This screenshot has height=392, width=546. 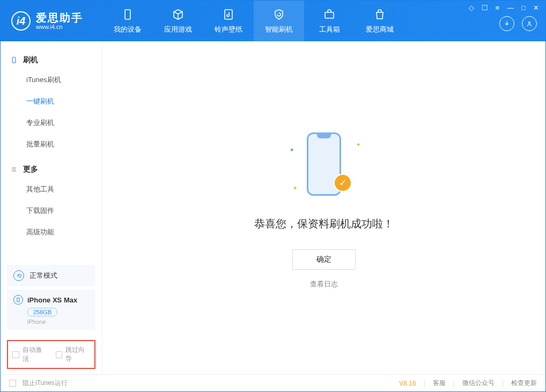 What do you see at coordinates (51, 144) in the screenshot?
I see `sidebar-item-batch-flash: 批量刷机` at bounding box center [51, 144].